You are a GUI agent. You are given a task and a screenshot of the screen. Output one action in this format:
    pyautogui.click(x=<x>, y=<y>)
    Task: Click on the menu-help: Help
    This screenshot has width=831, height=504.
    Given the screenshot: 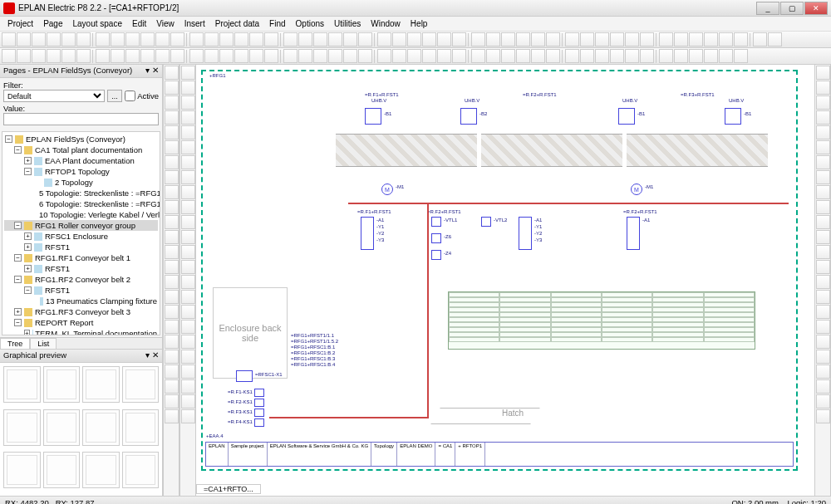 What is the action you would take?
    pyautogui.click(x=419, y=23)
    